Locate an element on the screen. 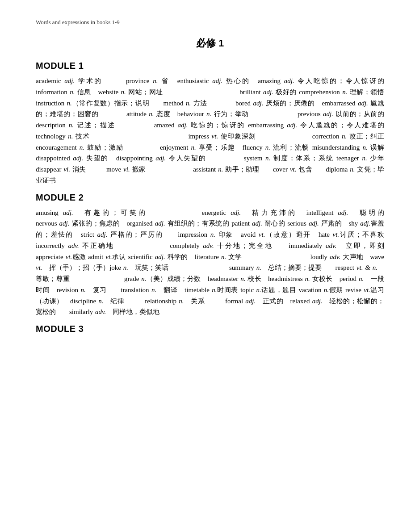 The height and width of the screenshot is (532, 411). main-title: 必修 1 is located at coordinates (210, 43).